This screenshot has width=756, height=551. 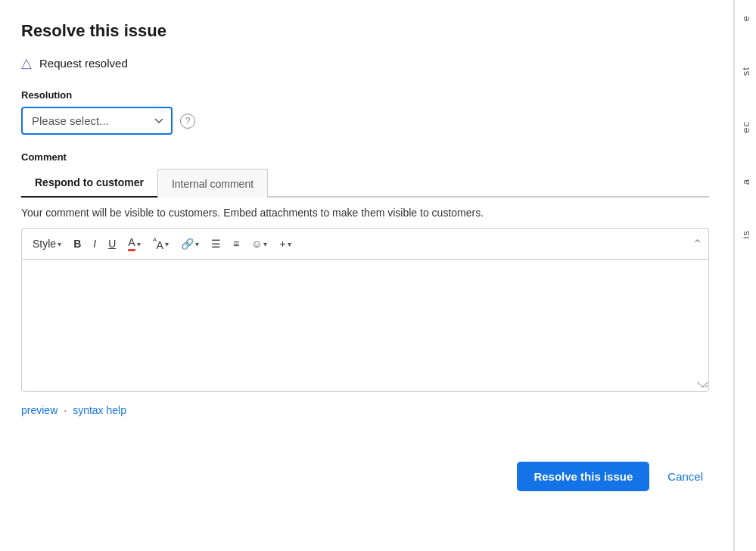 What do you see at coordinates (112, 244) in the screenshot?
I see `underline-button: U` at bounding box center [112, 244].